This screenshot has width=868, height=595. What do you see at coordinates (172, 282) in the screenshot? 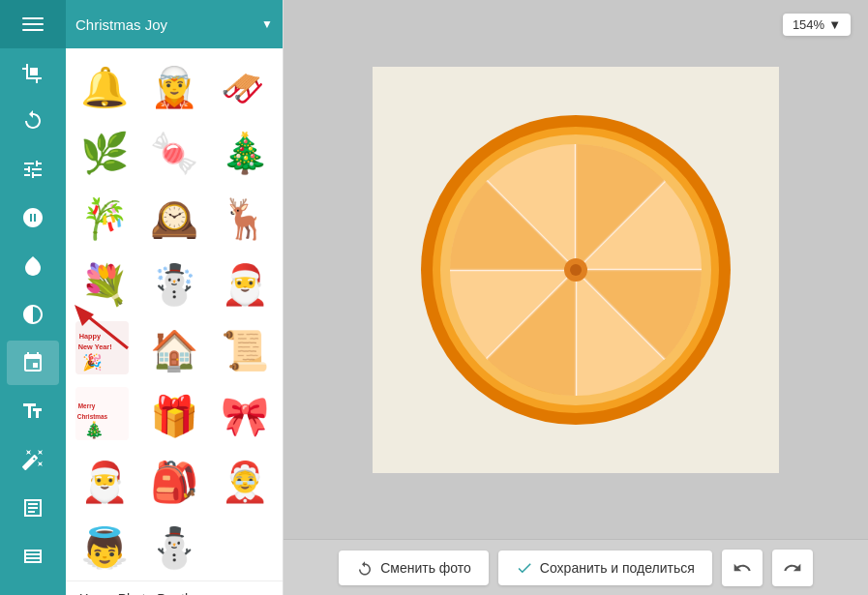
I see `sticker-snowman: ☃️` at bounding box center [172, 282].